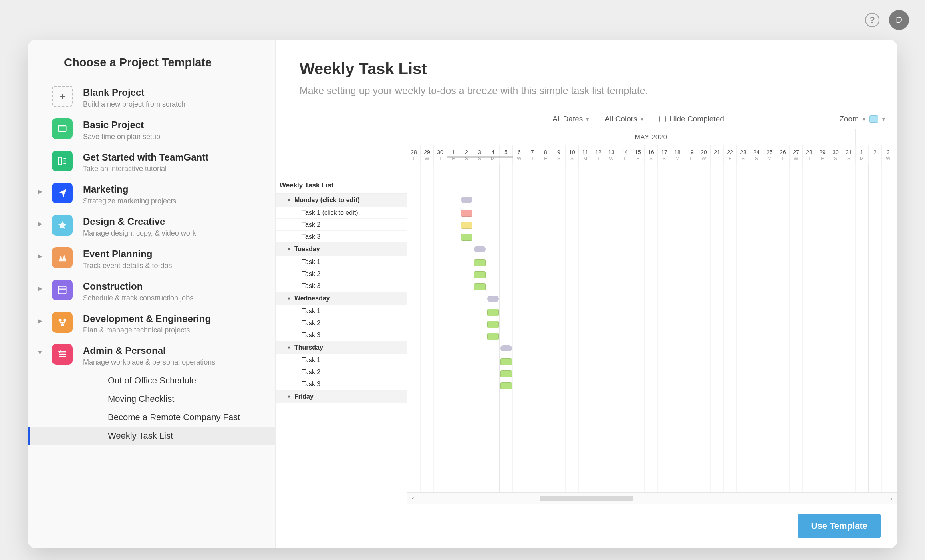 Image resolution: width=925 pixels, height=560 pixels. I want to click on sidebar-title: Choose a Project Template, so click(152, 69).